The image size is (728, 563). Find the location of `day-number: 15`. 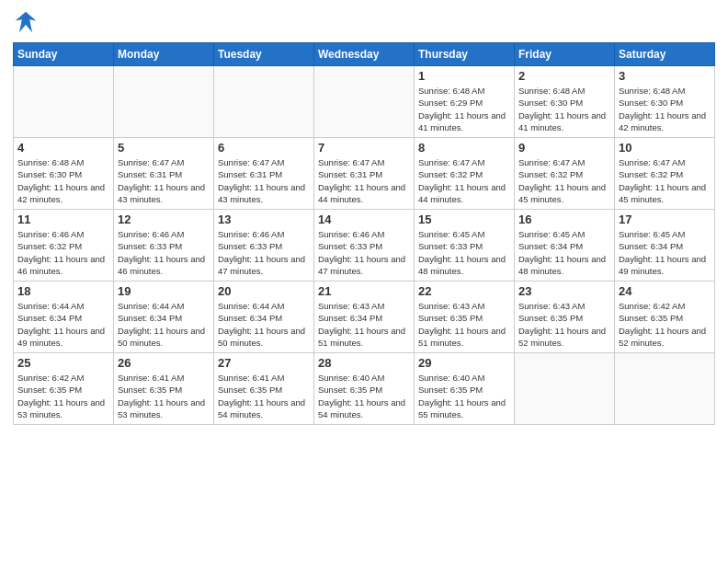

day-number: 15 is located at coordinates (464, 219).